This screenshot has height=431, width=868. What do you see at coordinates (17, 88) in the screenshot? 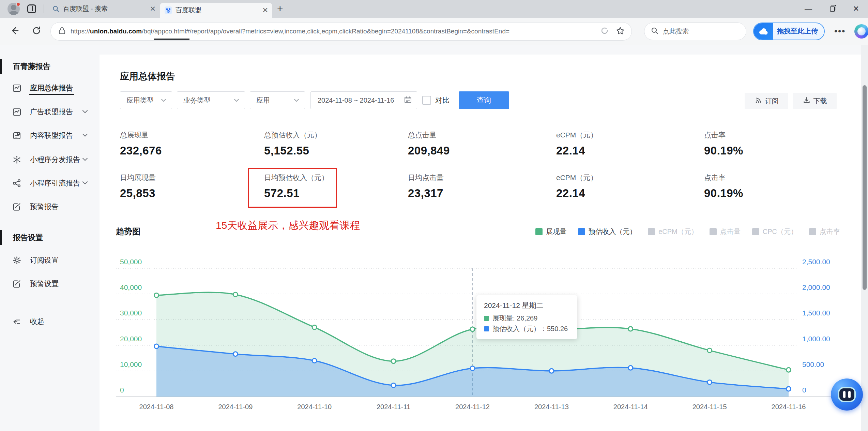
I see `report-chart-icon` at bounding box center [17, 88].